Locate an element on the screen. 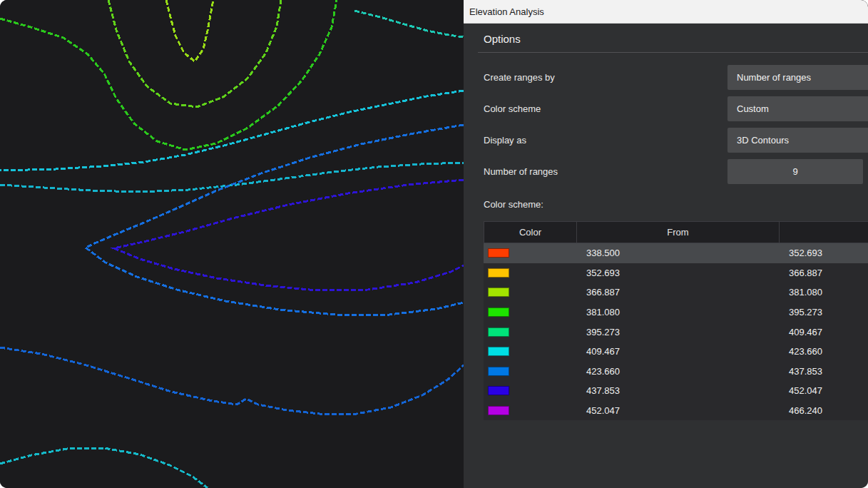 The width and height of the screenshot is (868, 488). create-ranges-by-dropdown: Number of ranges is located at coordinates (797, 77).